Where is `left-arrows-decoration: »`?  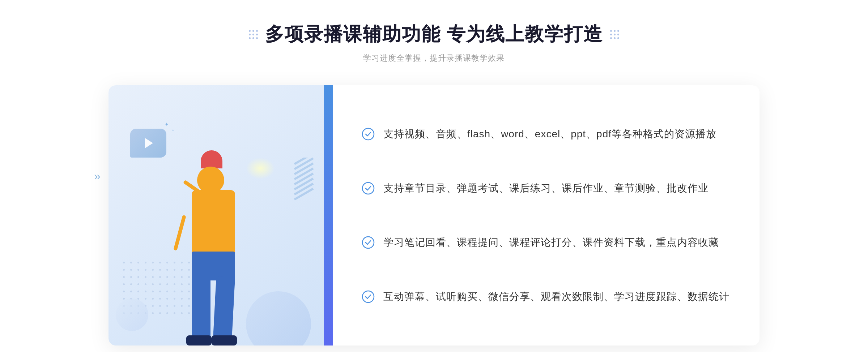 left-arrows-decoration: » is located at coordinates (97, 176).